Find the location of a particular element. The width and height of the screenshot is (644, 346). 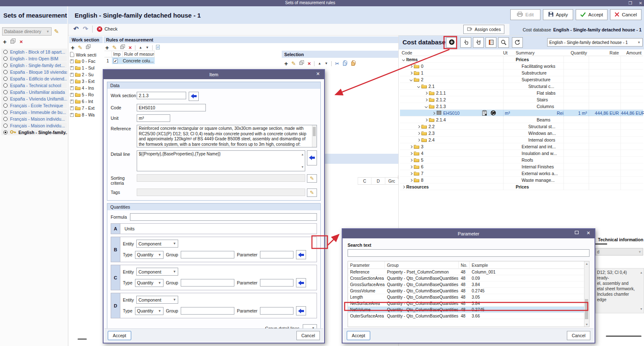

database-list-item: Français - École Technique is located at coordinates (34, 106).